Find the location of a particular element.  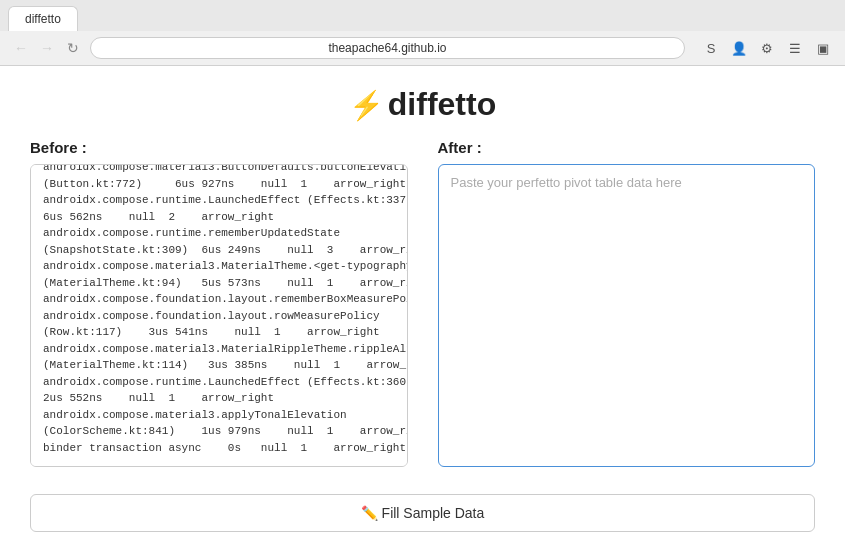

window-icon: ▣ is located at coordinates (823, 48).